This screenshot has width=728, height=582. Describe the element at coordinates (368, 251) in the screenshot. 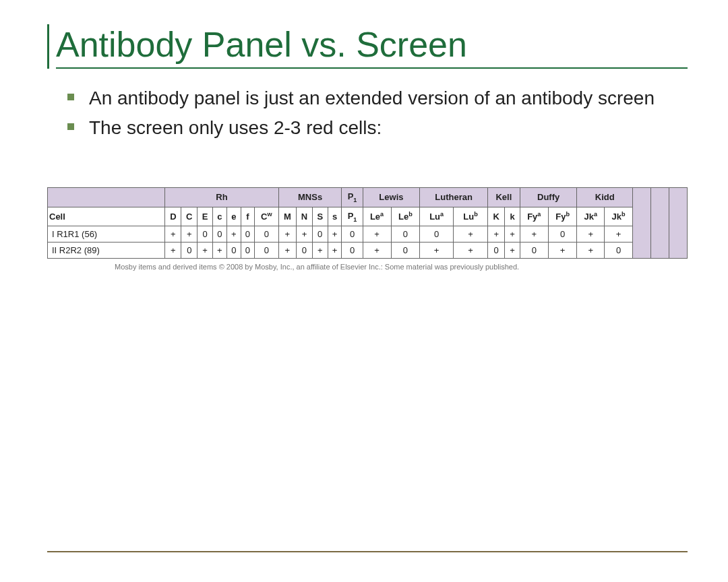

I see `table-row: II R2R2 (89)+0++000+0++0+0++0+0++0` at that location.